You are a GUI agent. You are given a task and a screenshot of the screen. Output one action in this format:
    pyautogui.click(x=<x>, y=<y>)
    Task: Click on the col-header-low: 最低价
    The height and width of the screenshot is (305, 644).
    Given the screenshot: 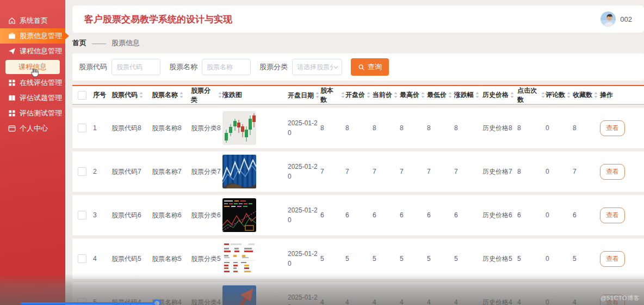 What is the action you would take?
    pyautogui.click(x=441, y=95)
    